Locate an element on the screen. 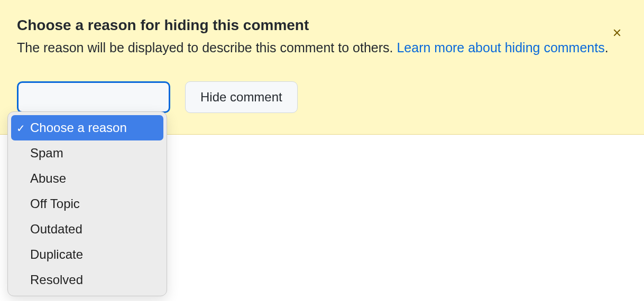 This screenshot has width=644, height=301. dropdown-option-label: Duplicate is located at coordinates (57, 255).